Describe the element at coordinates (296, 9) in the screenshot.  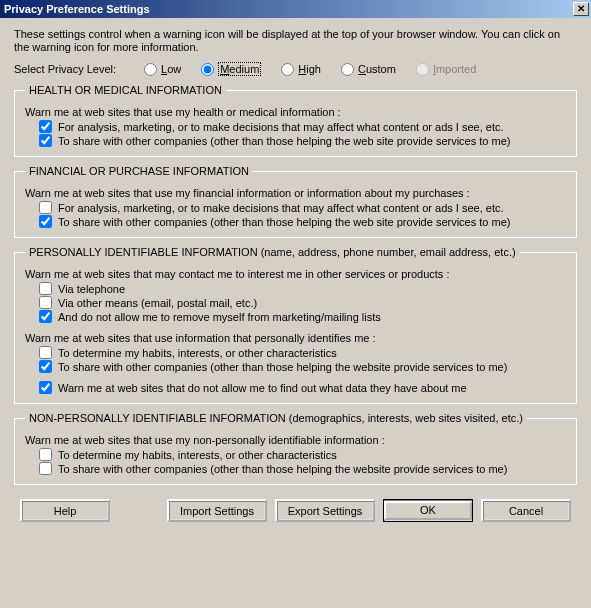
I see `titlebar: Privacy Preference Settings ✕` at that location.